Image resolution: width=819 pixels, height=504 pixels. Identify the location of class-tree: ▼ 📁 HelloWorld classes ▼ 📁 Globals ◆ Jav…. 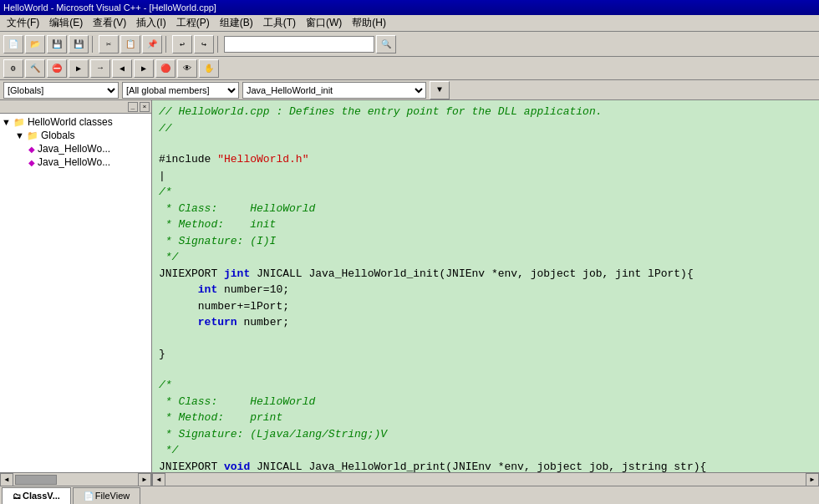
(75, 293).